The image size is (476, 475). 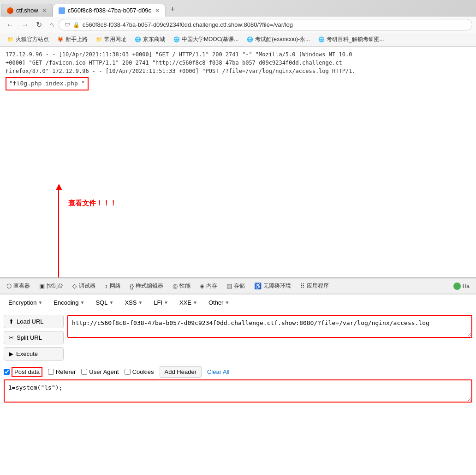 What do you see at coordinates (273, 286) in the screenshot?
I see `devtools-tool-accessibility: ♿ 无障碍环境` at bounding box center [273, 286].